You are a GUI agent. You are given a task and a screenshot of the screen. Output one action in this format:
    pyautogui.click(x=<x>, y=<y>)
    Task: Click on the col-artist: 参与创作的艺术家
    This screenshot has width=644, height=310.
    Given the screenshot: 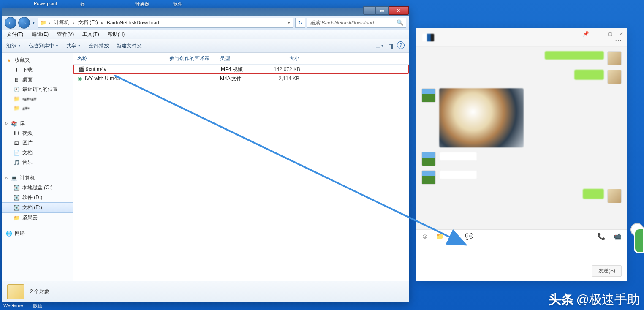 What is the action you would take?
    pyautogui.click(x=195, y=58)
    